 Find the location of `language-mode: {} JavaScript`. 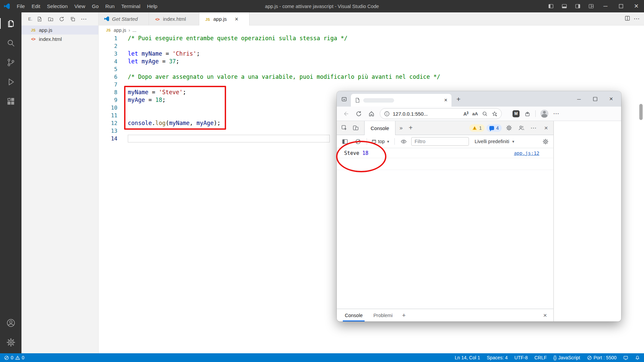

language-mode: {} JavaScript is located at coordinates (567, 358).